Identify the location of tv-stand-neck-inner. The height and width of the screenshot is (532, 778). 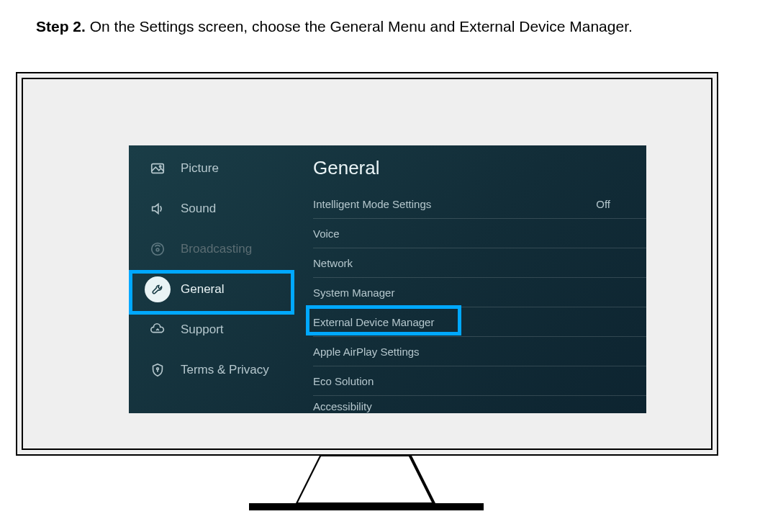
(365, 479).